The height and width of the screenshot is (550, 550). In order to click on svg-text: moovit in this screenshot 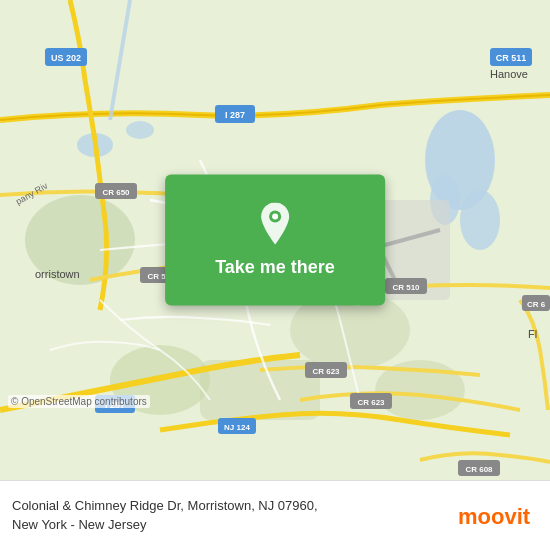, I will do `click(494, 516)`.